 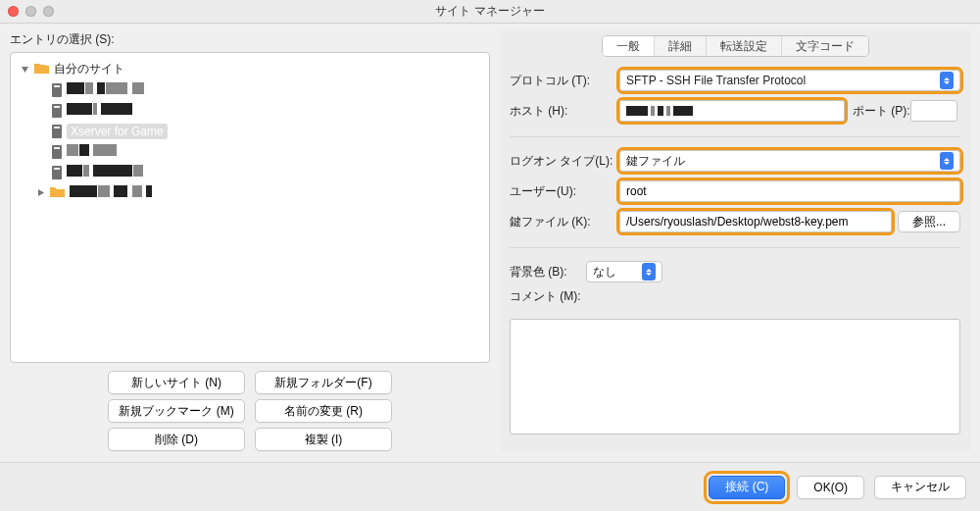 I want to click on user-label: ユーザー(U):, so click(x=564, y=192).